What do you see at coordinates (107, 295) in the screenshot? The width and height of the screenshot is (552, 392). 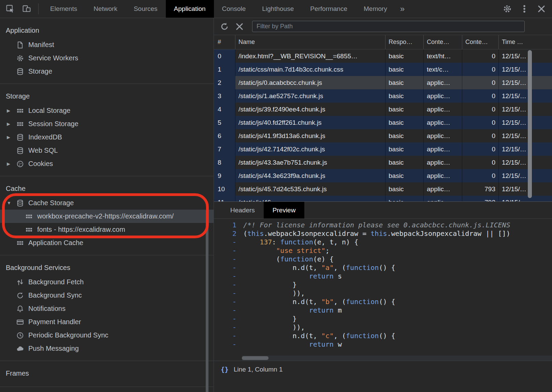 I see `sidebar-item-background-sync: Background Sync` at bounding box center [107, 295].